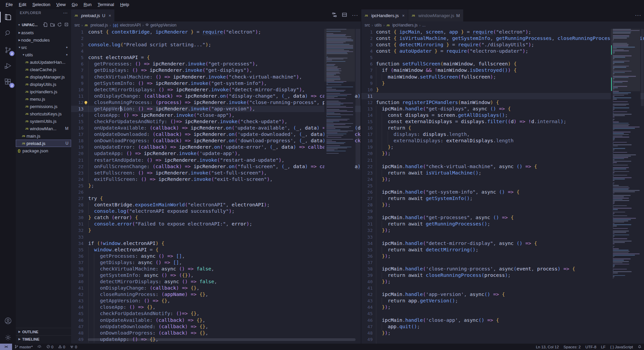 This screenshot has height=350, width=644. Describe the element at coordinates (77, 25) in the screenshot. I see `breadcrumb-item: src` at that location.